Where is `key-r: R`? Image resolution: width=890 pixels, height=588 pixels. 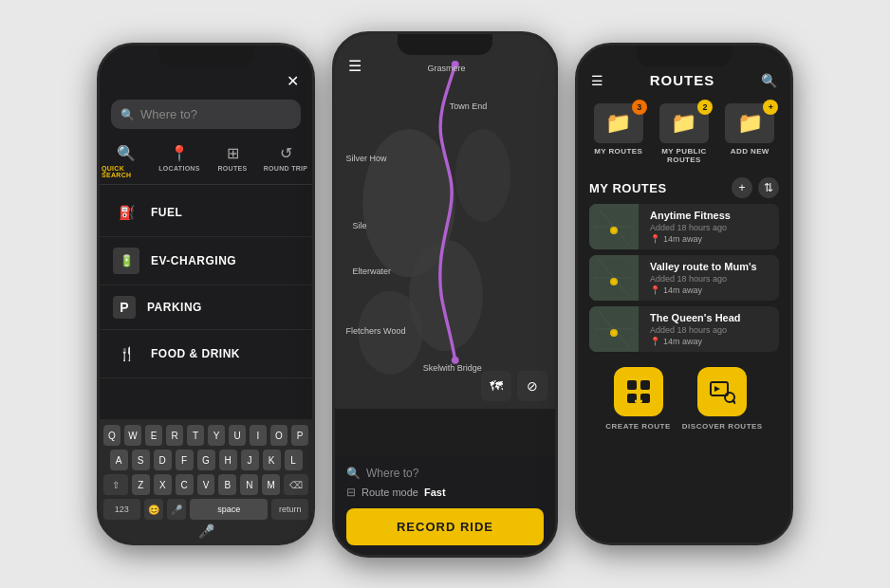
key-r: R is located at coordinates (175, 435).